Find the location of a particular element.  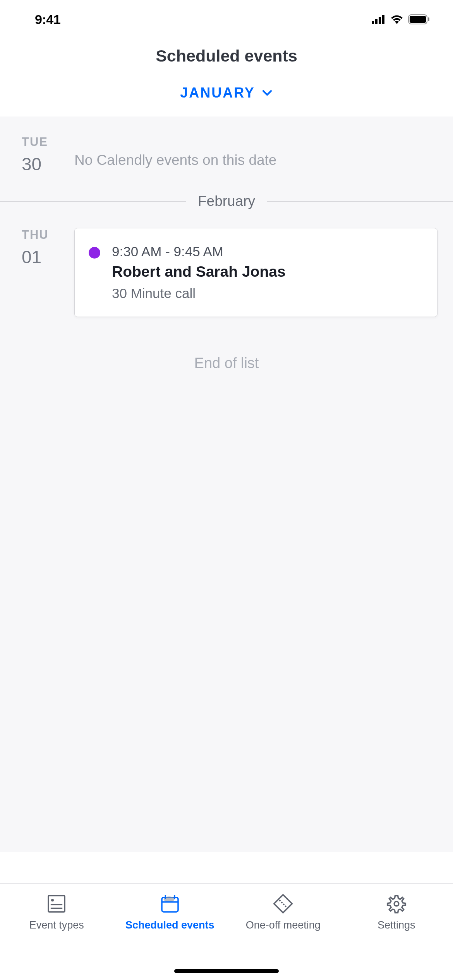

tab-label: Event types is located at coordinates (57, 925).